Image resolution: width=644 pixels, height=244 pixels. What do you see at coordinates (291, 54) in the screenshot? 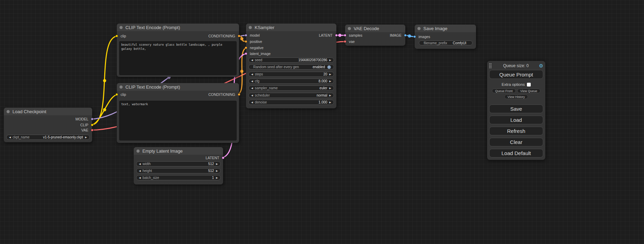
I see `input-row: latent_image` at bounding box center [291, 54].